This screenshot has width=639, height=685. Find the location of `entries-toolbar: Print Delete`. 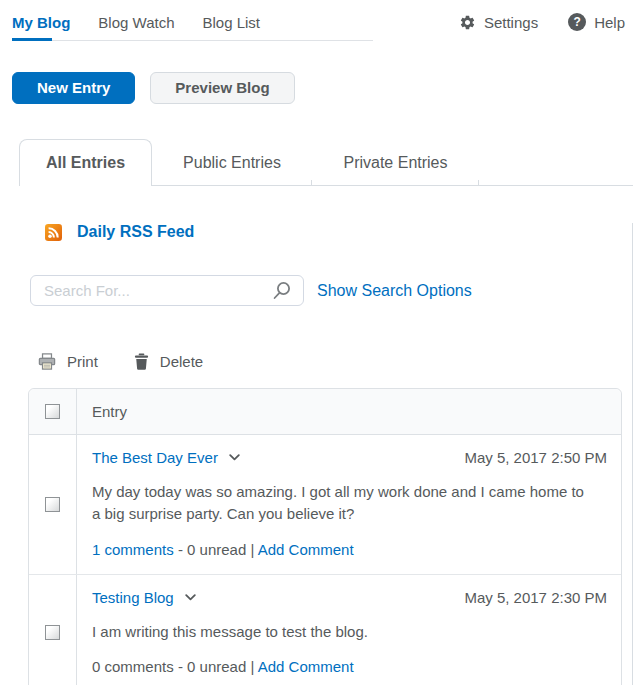

entries-toolbar: Print Delete is located at coordinates (335, 362).